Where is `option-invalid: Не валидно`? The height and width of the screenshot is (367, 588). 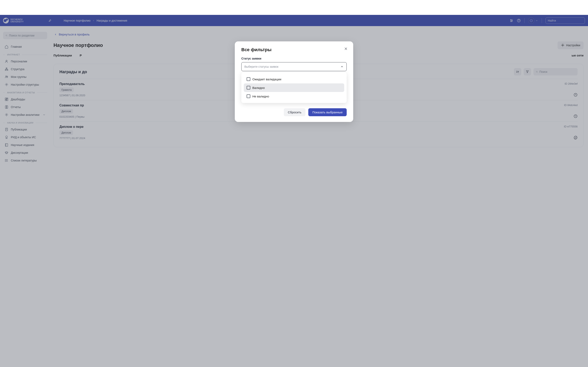
option-invalid: Не валидно is located at coordinates (294, 96).